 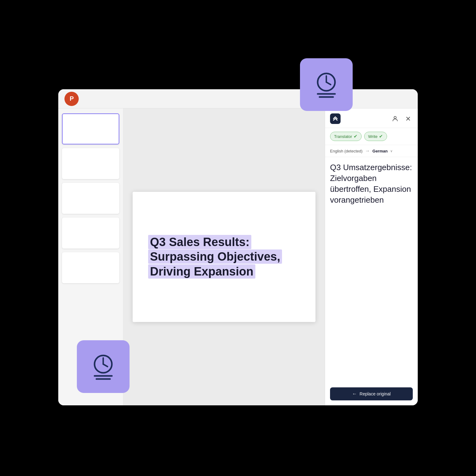 What do you see at coordinates (72, 99) in the screenshot?
I see `powerpoint-label: P` at bounding box center [72, 99].